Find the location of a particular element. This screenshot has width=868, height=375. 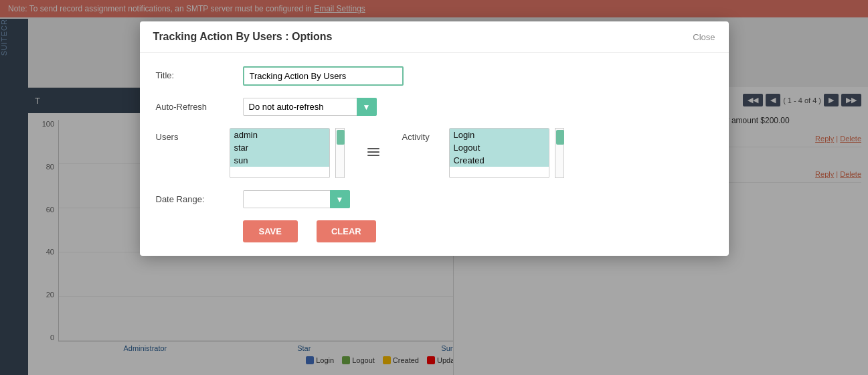

activity-scroll-thumb is located at coordinates (560, 137).